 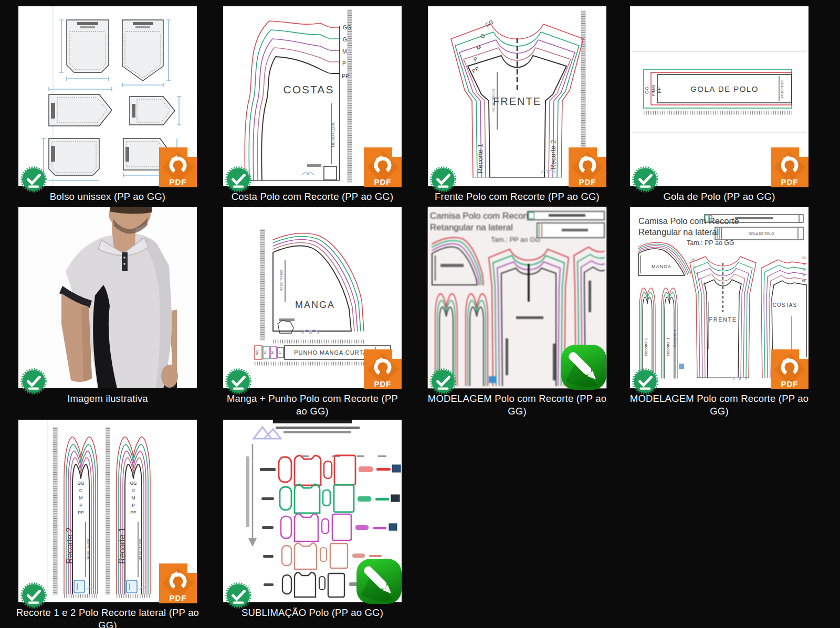 What do you see at coordinates (312, 511) in the screenshot?
I see `file-tile-sublimacao: SUBLIMAÇÃO Polo (PP ao GG)` at bounding box center [312, 511].